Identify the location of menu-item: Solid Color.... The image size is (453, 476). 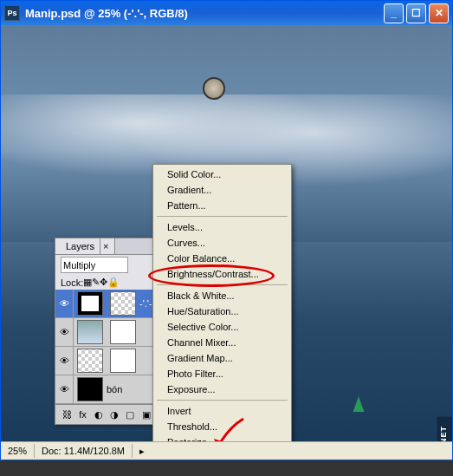
(222, 174).